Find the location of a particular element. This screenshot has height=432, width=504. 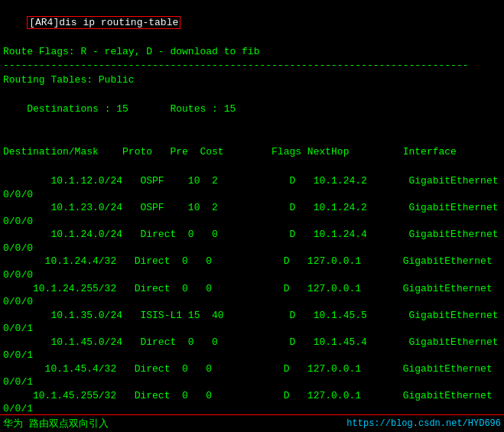

table-row: 10.1.45.255/32 Direct 0 0 D 127.0.0.1 Gi… is located at coordinates (252, 396).